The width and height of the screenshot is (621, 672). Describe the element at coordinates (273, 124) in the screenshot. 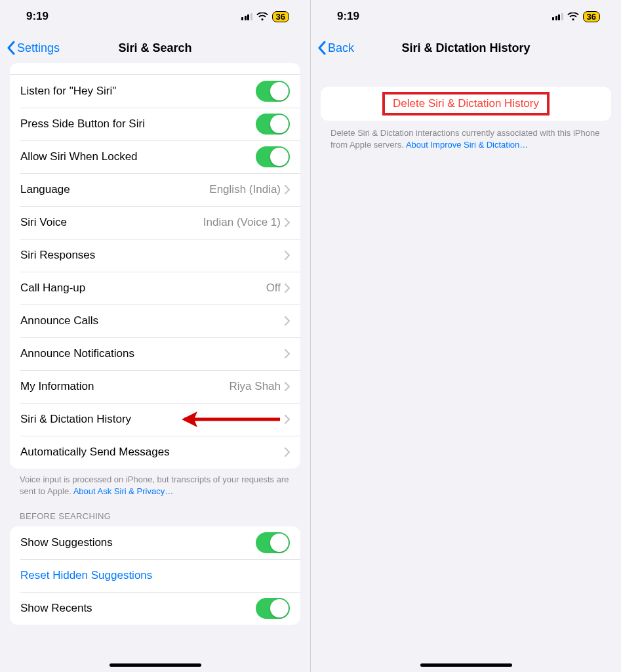

I see `toggle-side-button` at that location.